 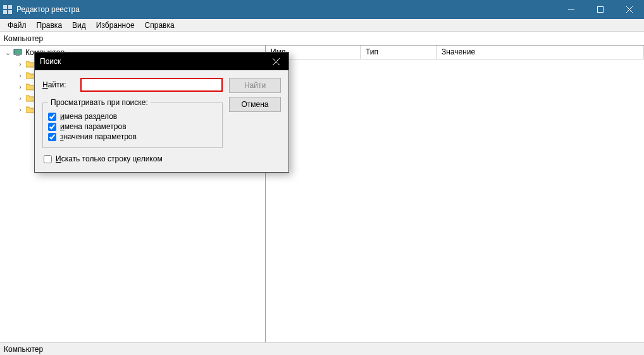 What do you see at coordinates (287, 9) in the screenshot?
I see `window-title: Редактор реестра` at bounding box center [287, 9].